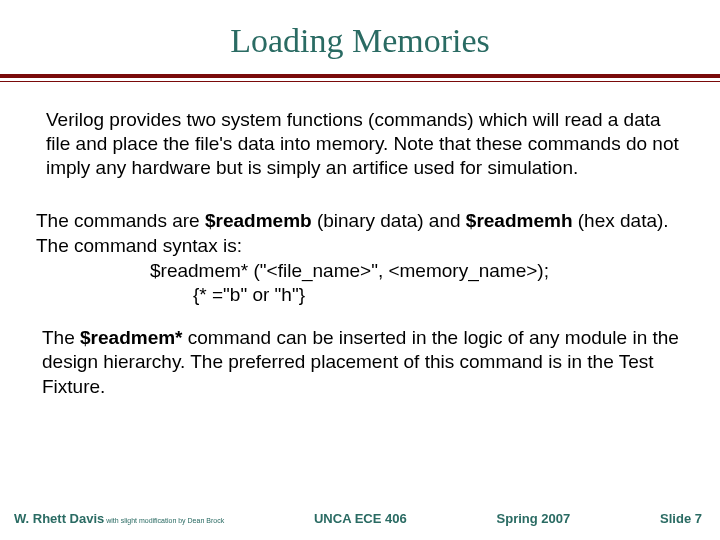 The height and width of the screenshot is (540, 720). I want to click on footer: W. Rhett Davis with slight modification …, so click(360, 518).